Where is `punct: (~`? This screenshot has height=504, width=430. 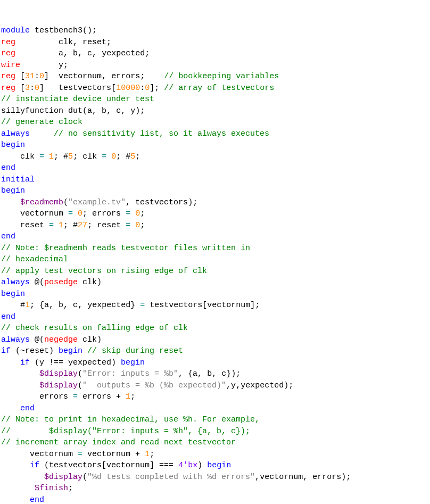
punct: (~ is located at coordinates (18, 351).